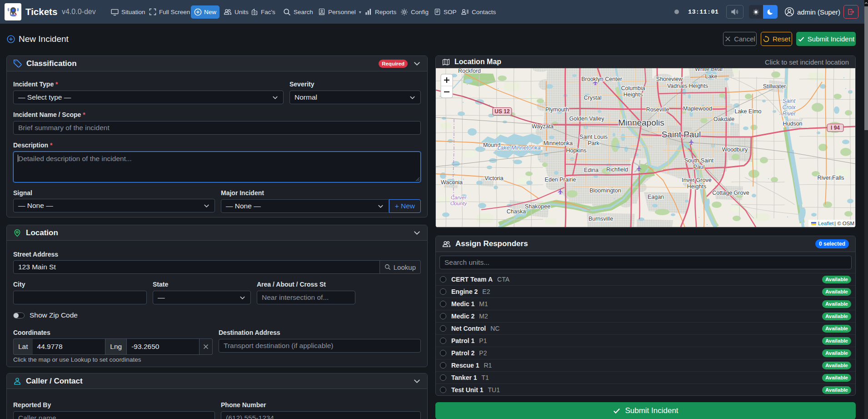  Describe the element at coordinates (641, 123) in the screenshot. I see `svg-text: Minneapolis` at that location.